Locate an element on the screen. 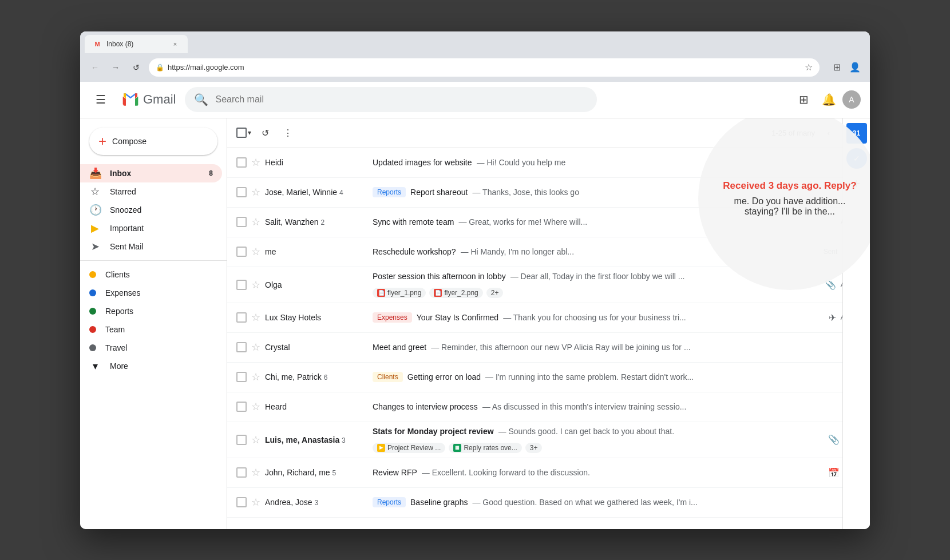  sender-name: Crystal is located at coordinates (316, 347).